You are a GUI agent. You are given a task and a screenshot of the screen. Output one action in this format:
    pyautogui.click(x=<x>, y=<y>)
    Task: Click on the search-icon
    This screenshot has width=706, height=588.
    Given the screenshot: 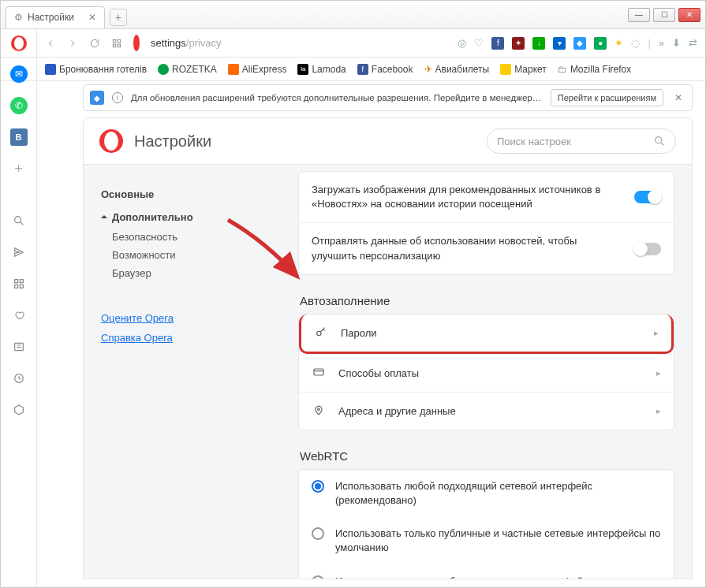 What is the action you would take?
    pyautogui.click(x=19, y=221)
    